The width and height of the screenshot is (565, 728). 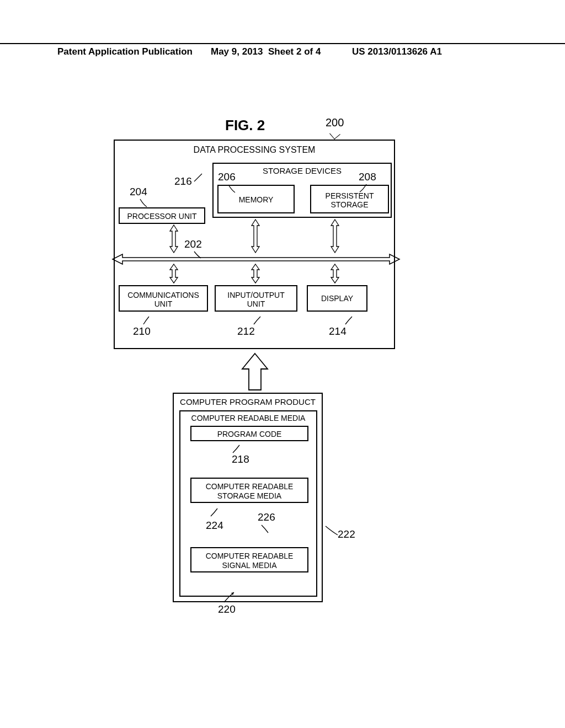 I want to click on computer-readable-media-box: COMPUTER READABLE MEDIA PROGRAM CODE COM…, so click(x=248, y=504).